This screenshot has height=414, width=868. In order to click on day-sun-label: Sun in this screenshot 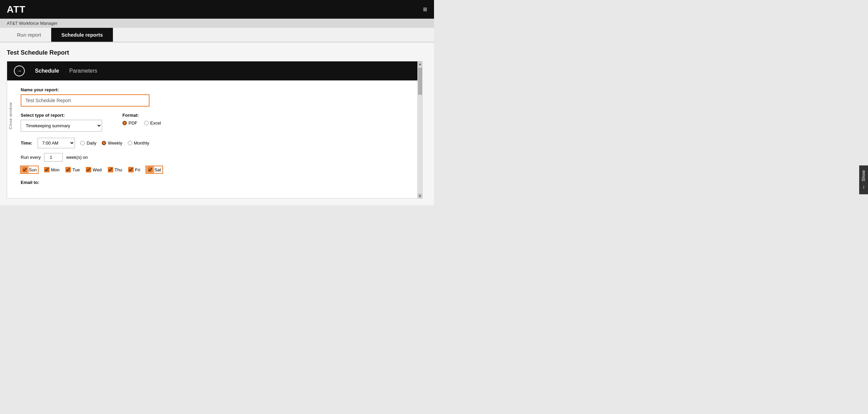, I will do `click(33, 170)`.